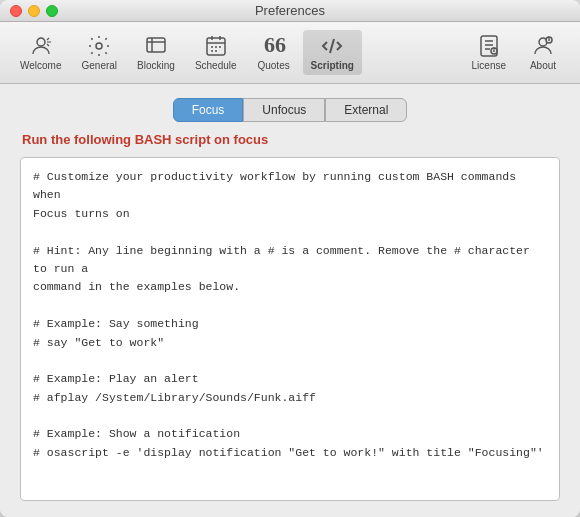 This screenshot has width=580, height=517. Describe the element at coordinates (275, 46) in the screenshot. I see `svg-text: 66` at that location.